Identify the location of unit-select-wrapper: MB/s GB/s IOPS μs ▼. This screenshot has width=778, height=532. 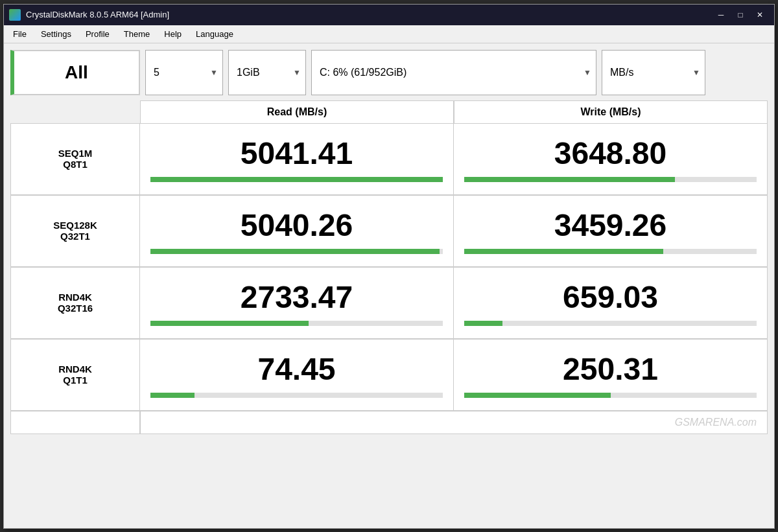
(654, 73).